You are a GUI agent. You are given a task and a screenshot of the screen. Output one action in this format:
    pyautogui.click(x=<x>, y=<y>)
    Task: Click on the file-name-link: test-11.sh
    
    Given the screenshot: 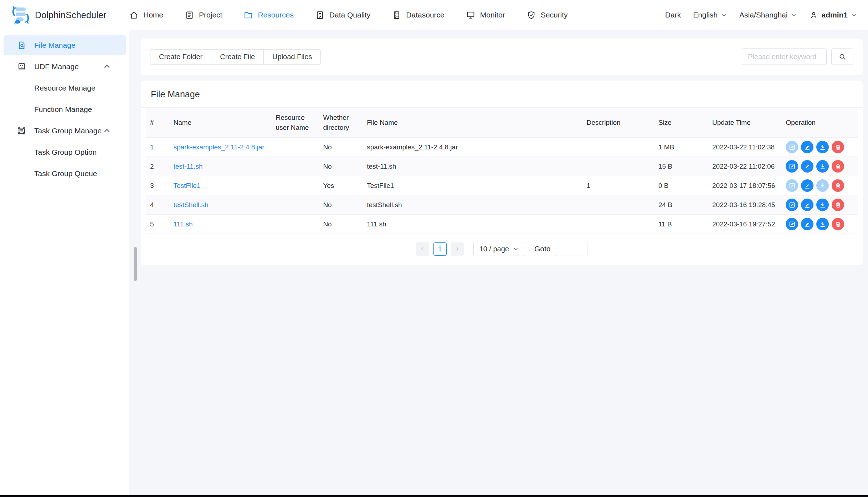 What is the action you would take?
    pyautogui.click(x=188, y=166)
    